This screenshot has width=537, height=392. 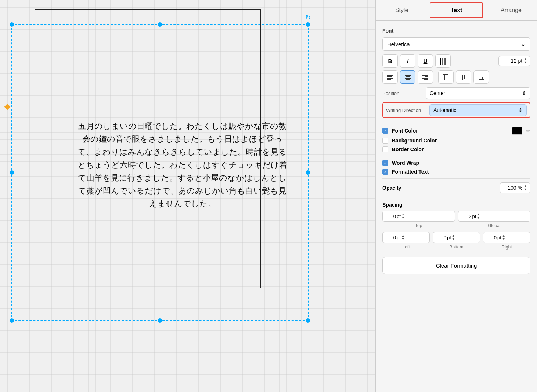 I want to click on formatted-text-row: ✓ Formatted Text, so click(x=456, y=172).